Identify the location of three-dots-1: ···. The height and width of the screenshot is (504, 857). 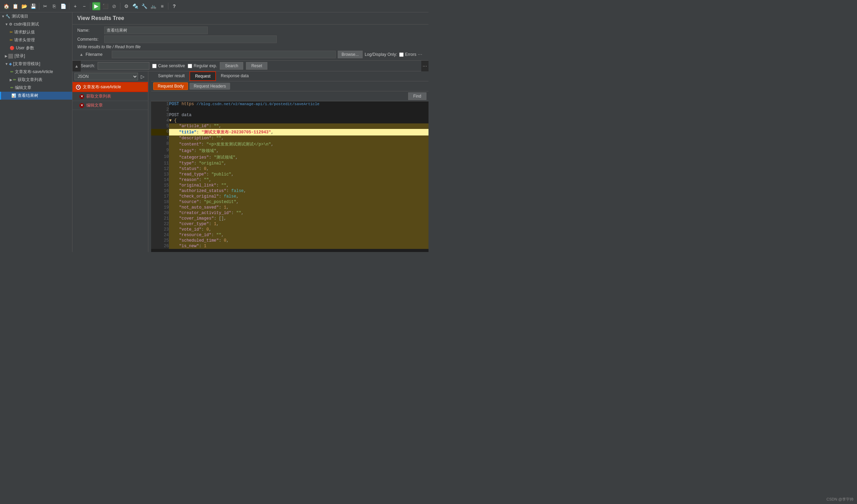
(420, 54).